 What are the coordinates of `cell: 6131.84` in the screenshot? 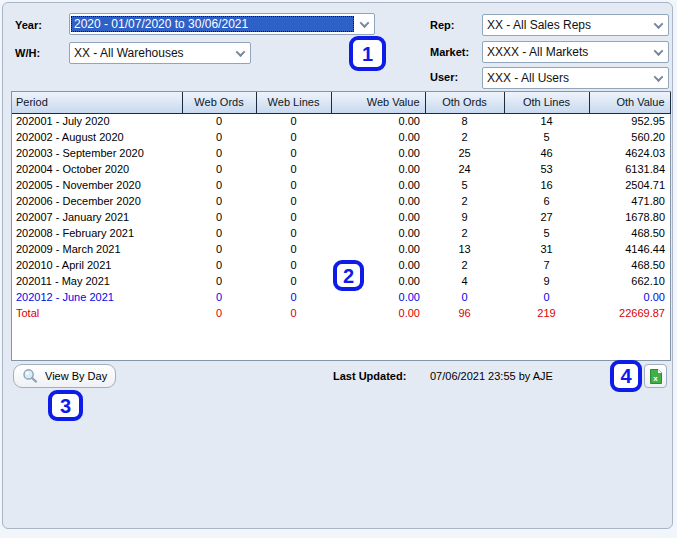 It's located at (630, 169).